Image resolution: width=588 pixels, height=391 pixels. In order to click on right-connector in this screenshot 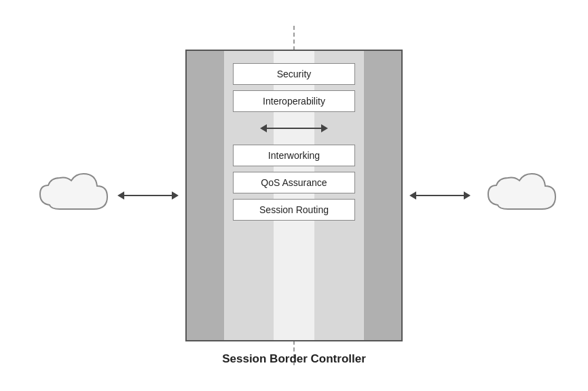, I will do `click(440, 196)`.